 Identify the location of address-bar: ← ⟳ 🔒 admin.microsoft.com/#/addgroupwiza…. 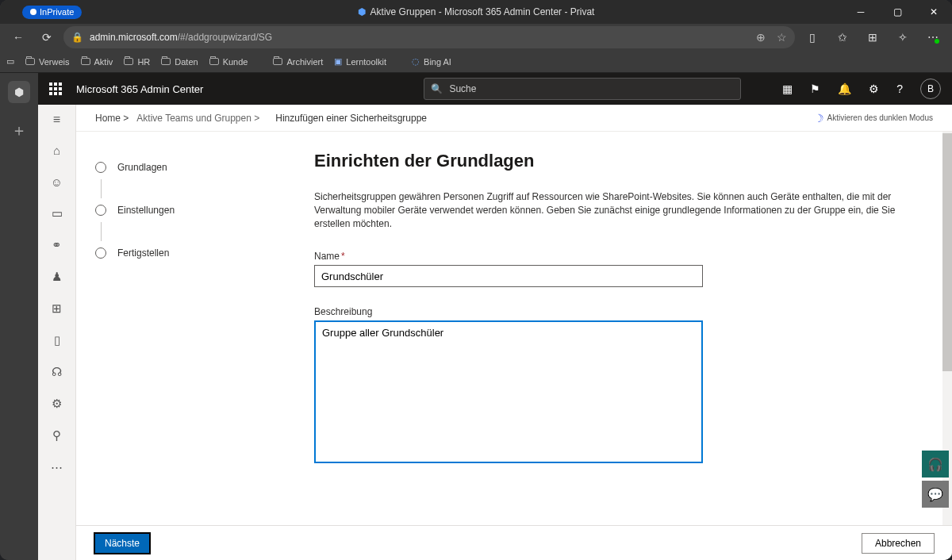
(476, 37).